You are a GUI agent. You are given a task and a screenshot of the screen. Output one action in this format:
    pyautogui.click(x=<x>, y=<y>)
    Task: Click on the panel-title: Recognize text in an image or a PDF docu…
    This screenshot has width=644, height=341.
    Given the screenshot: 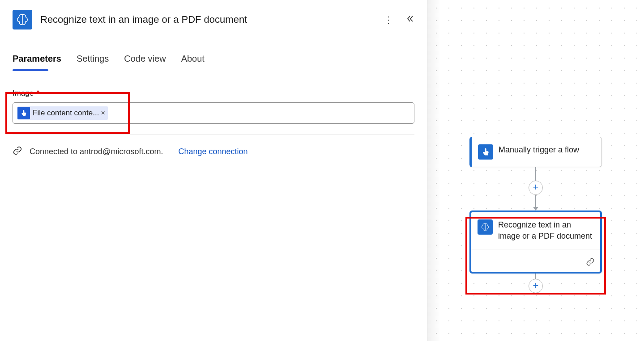 What is the action you would take?
    pyautogui.click(x=212, y=20)
    